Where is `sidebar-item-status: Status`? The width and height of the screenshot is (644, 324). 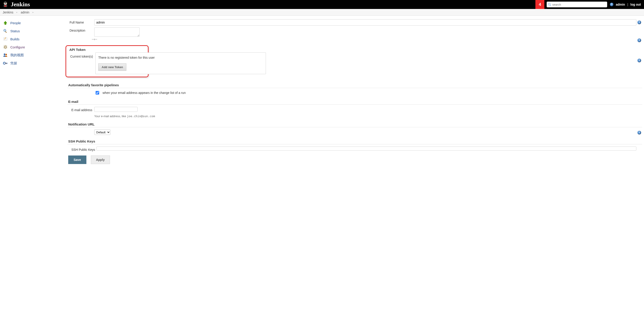
sidebar-item-status: Status is located at coordinates (34, 31).